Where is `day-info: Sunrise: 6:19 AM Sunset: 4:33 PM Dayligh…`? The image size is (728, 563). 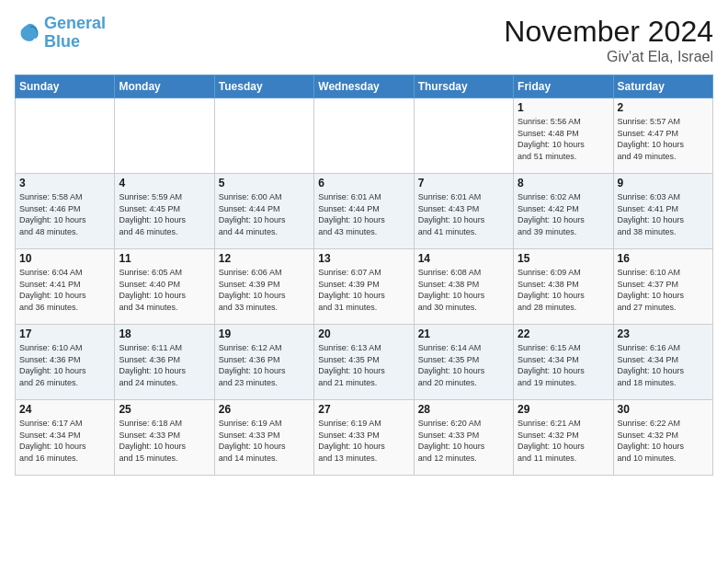
day-info: Sunrise: 6:19 AM Sunset: 4:33 PM Dayligh… is located at coordinates (265, 441).